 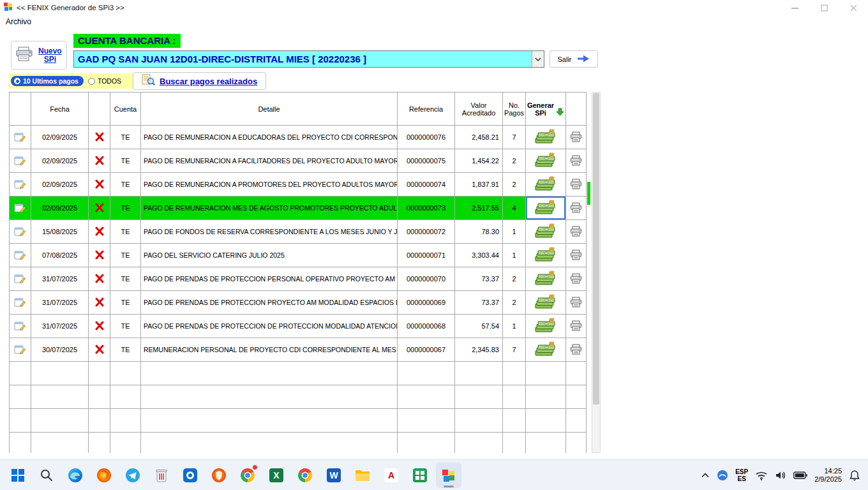 I want to click on language-line2: ES, so click(x=742, y=479).